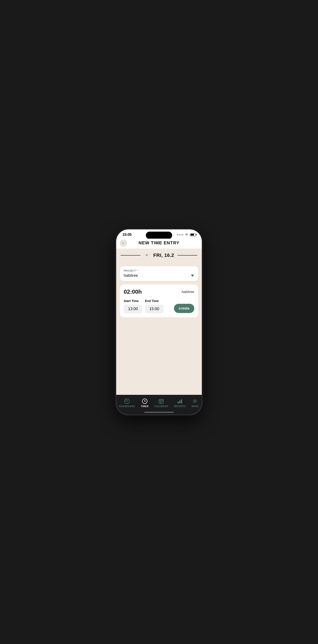  I want to click on dashboard-icon, so click(127, 401).